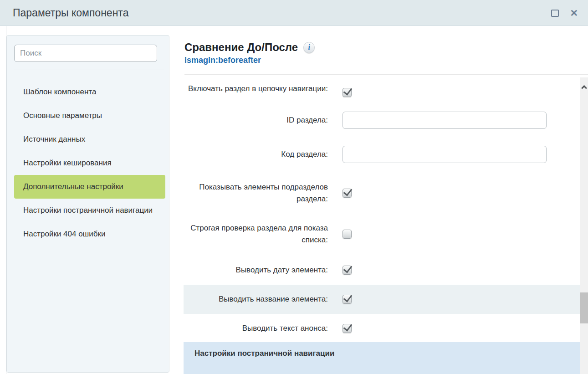 The image size is (588, 374). I want to click on dialog-titlebar: Параметры компонента ✕, so click(294, 13).